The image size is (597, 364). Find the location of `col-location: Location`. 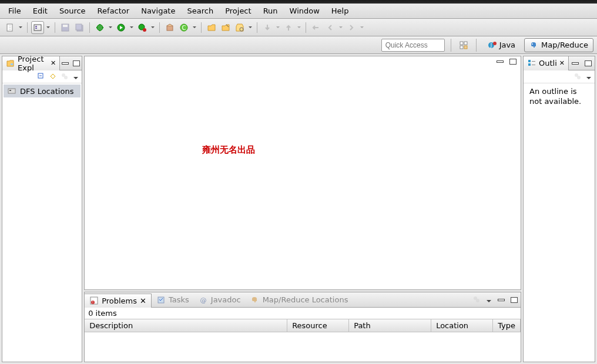

col-location: Location is located at coordinates (462, 325).